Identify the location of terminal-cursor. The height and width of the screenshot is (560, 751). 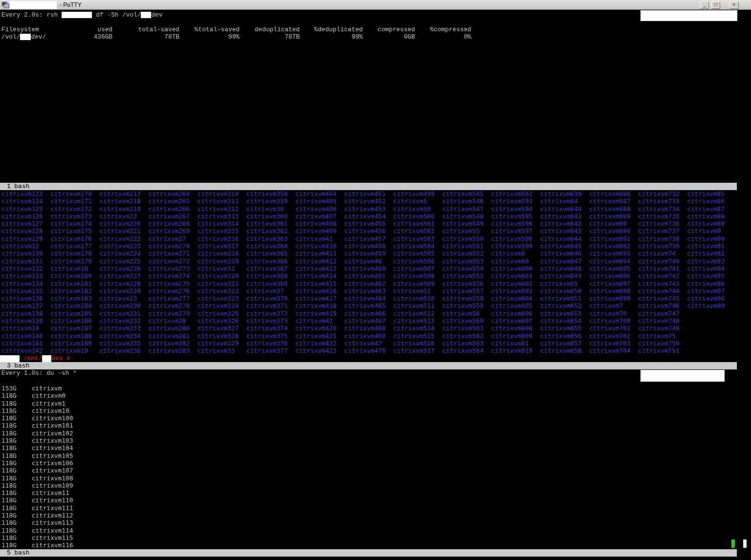
(733, 543).